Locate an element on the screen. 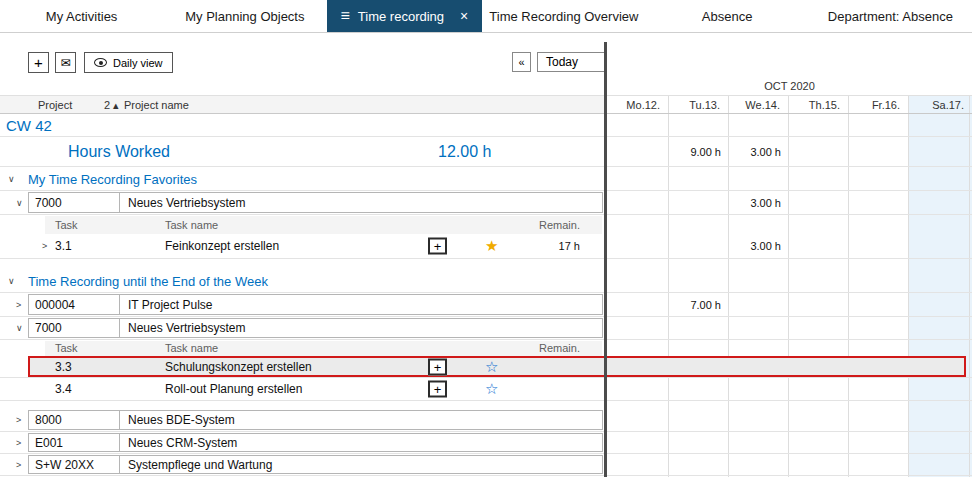  project-row: > 000004 IT Project Pulse 7.00 h is located at coordinates (486, 305).